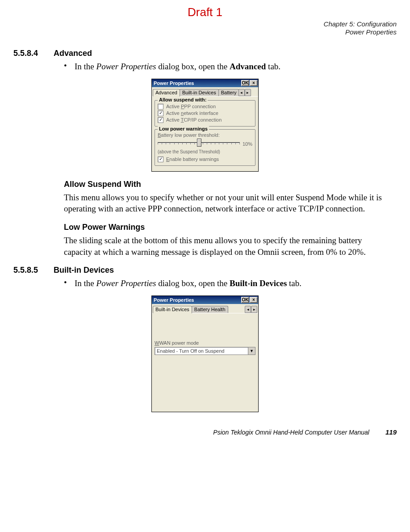 The width and height of the screenshot is (410, 532). Describe the element at coordinates (183, 129) in the screenshot. I see `group-legend: Low power warnings` at that location.